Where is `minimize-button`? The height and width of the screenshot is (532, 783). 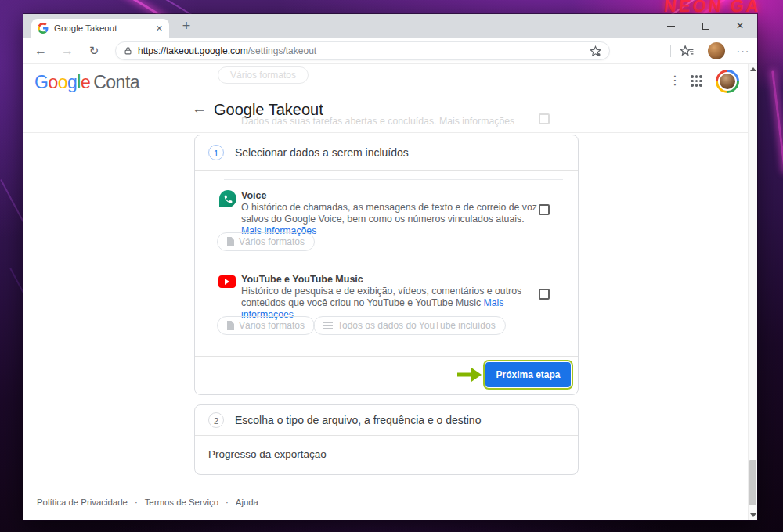
minimize-button is located at coordinates (671, 26).